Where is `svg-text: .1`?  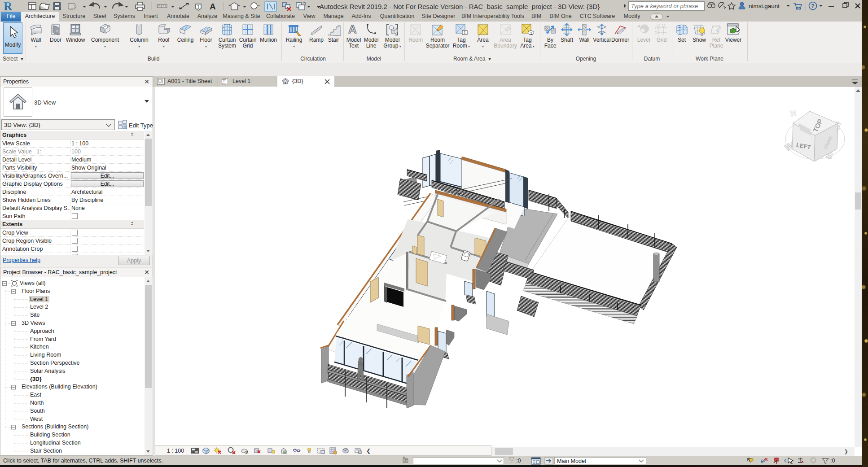
svg-text: .1 is located at coordinates (639, 26).